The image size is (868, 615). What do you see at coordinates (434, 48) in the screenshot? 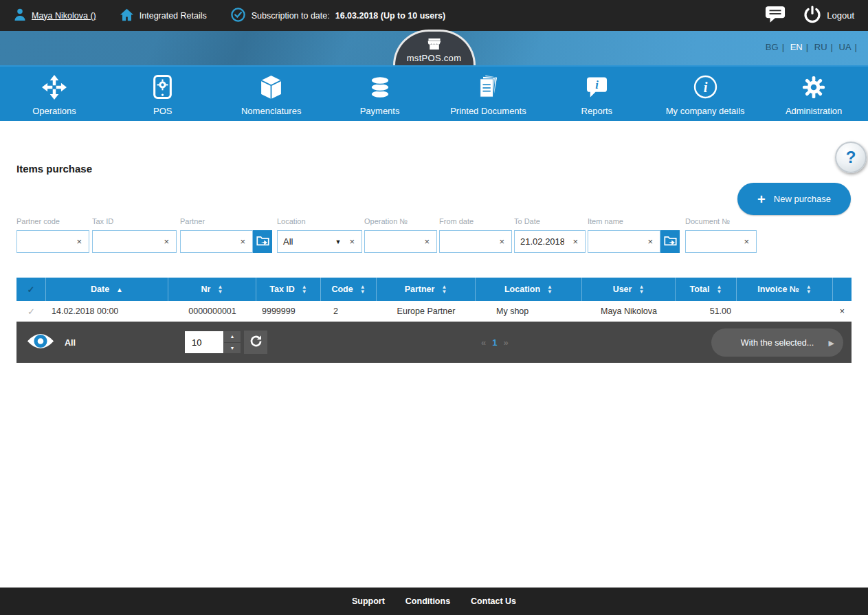
I see `header-band: BG| EN| RU| UA| mstPOS.com` at bounding box center [434, 48].